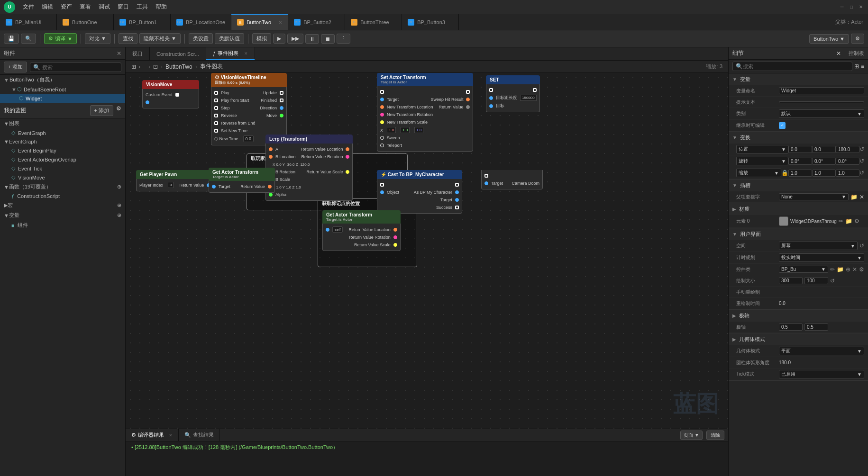 Image resolution: width=868 pixels, height=476 pixels. Describe the element at coordinates (134, 67) in the screenshot. I see `nav-back-button: ⊞` at that location.